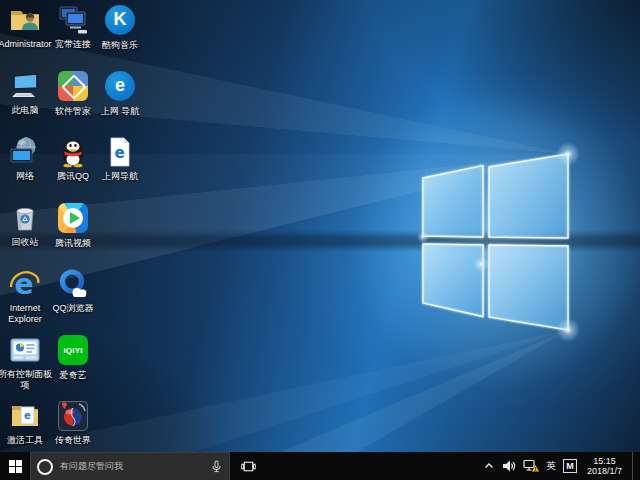 This screenshot has height=480, width=640. I want to click on dual-monitors-icon, so click(73, 20).